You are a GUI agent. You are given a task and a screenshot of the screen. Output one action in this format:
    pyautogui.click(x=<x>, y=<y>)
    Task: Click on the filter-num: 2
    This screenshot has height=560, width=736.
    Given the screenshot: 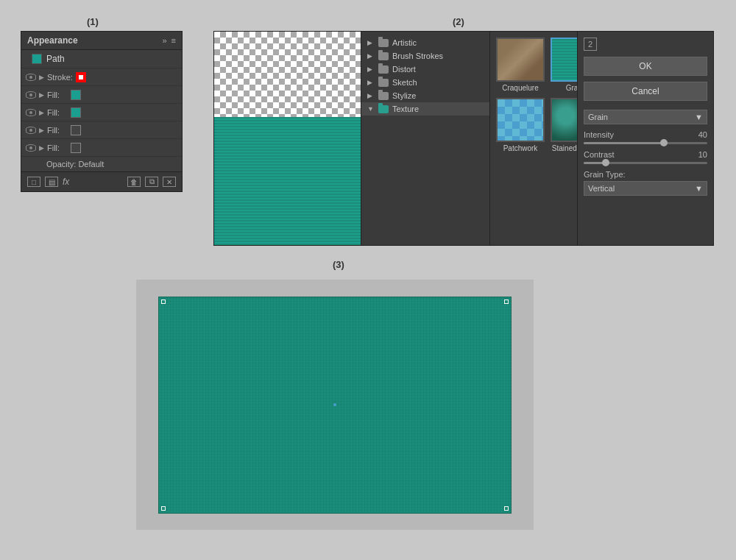 What is the action you would take?
    pyautogui.click(x=590, y=44)
    